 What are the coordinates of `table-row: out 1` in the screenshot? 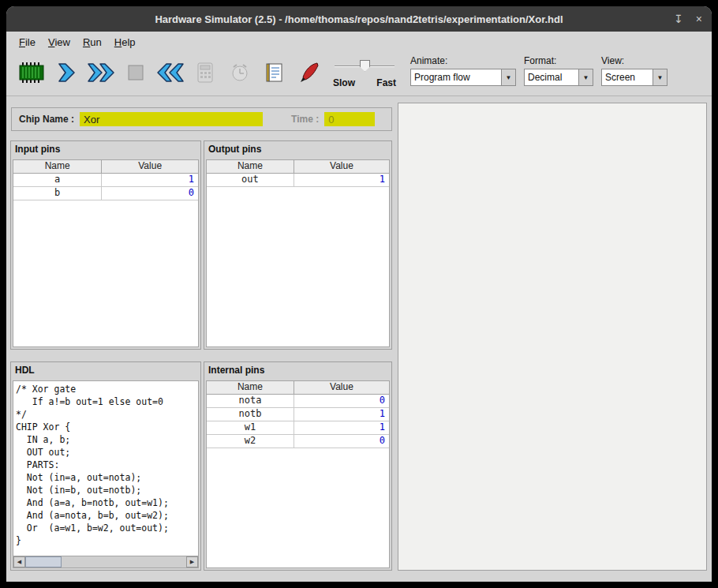 It's located at (298, 180).